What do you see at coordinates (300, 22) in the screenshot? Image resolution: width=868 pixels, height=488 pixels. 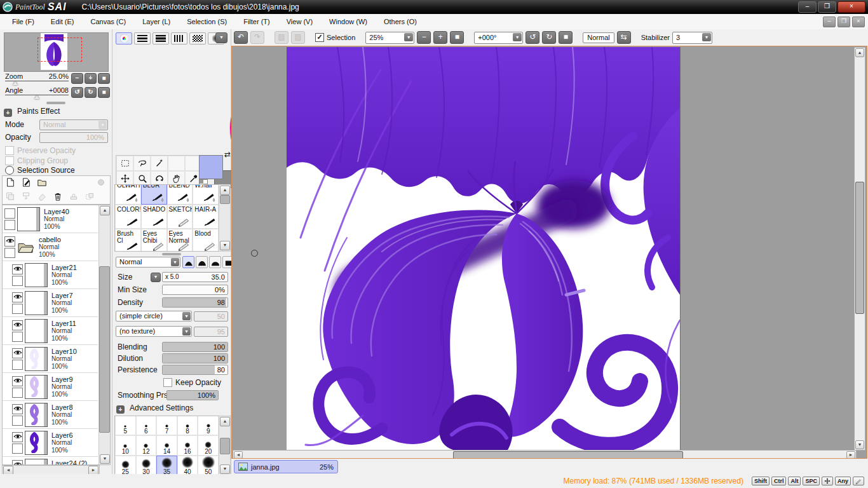 I see `menu-item-view: View (V)` at bounding box center [300, 22].